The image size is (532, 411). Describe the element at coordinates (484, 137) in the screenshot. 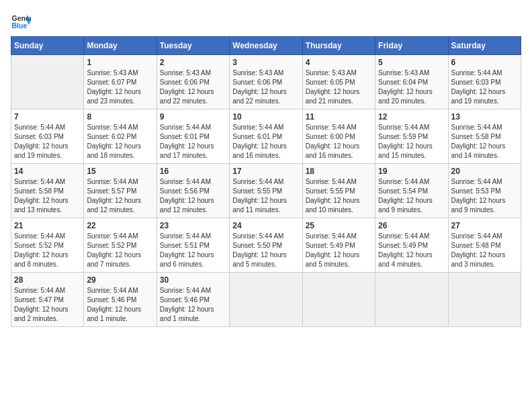

I see `calendar-cell: 13Sunrise: 5:44 AM Sunset: 5:58 PM Dayli…` at that location.